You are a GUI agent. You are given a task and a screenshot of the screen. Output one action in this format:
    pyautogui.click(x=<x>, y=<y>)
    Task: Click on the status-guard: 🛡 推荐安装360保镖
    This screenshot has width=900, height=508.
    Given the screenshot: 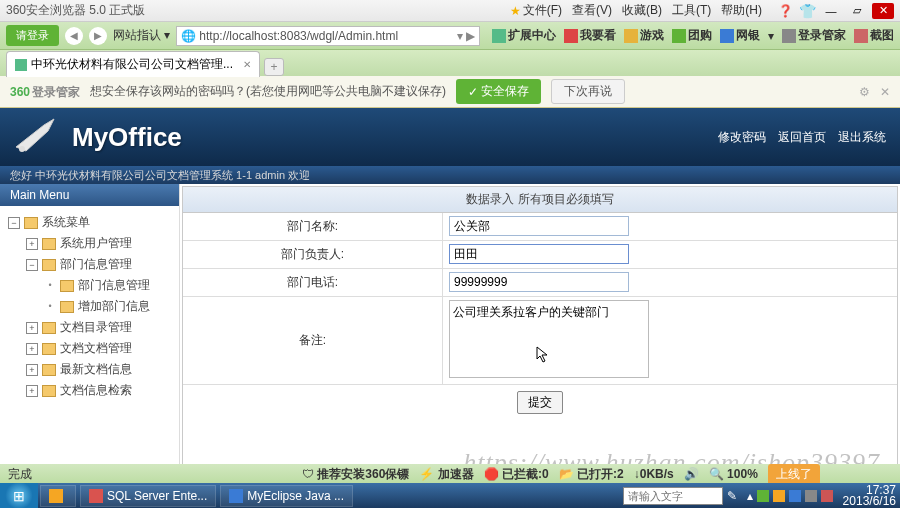 What is the action you would take?
    pyautogui.click(x=356, y=474)
    